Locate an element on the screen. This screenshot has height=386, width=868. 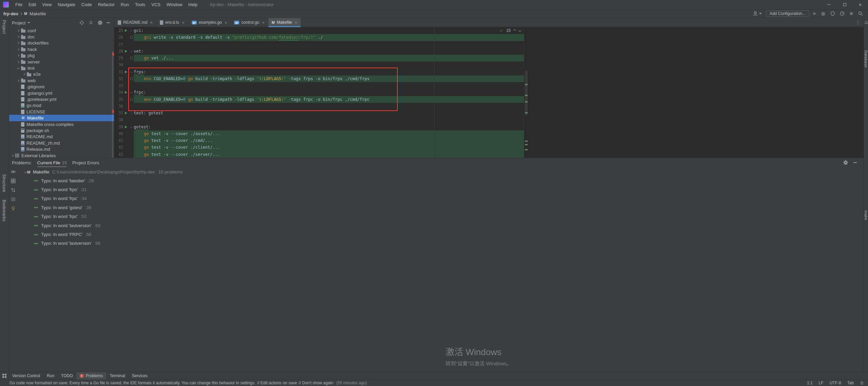
menu-file: File is located at coordinates (19, 5).